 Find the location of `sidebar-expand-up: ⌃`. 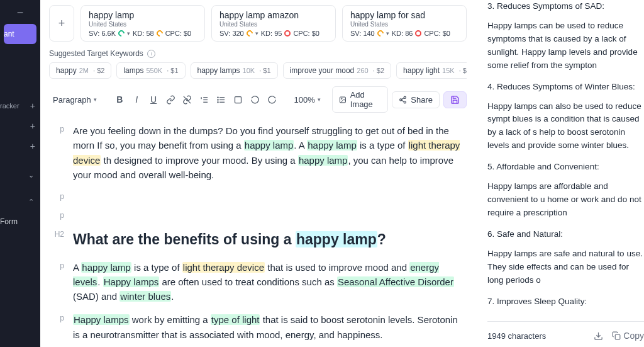

sidebar-expand-up: ⌃ is located at coordinates (20, 202).